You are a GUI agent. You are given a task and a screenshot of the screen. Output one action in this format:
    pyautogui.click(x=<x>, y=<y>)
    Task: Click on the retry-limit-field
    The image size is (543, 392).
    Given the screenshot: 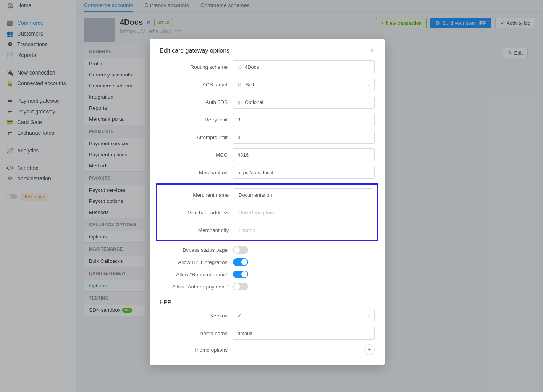 What is the action you would take?
    pyautogui.click(x=304, y=120)
    